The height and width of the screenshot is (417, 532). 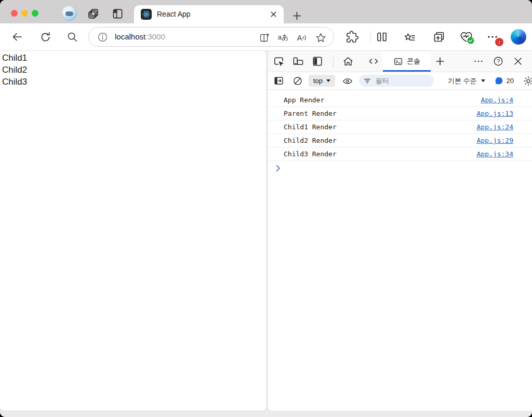 I want to click on back-icon, so click(x=17, y=37).